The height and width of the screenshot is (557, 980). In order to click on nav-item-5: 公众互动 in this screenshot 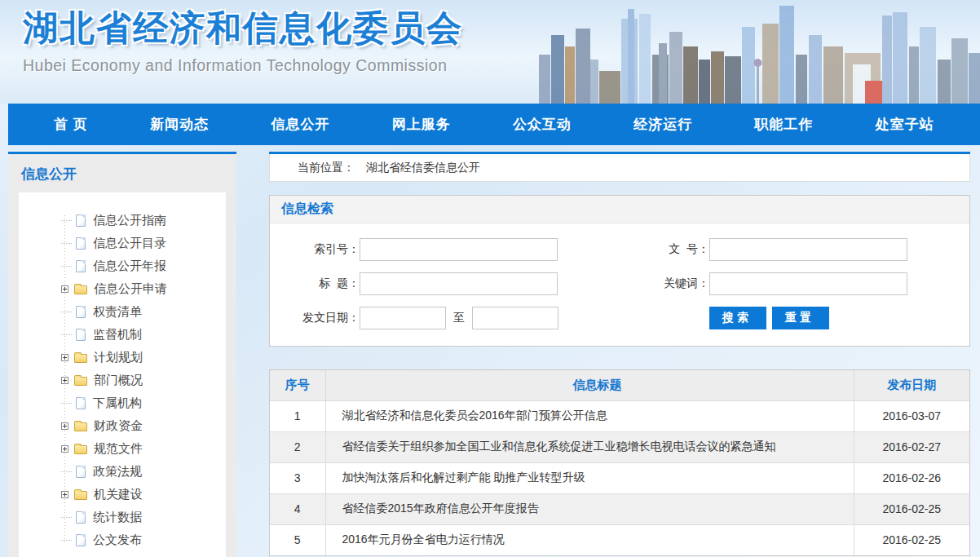, I will do `click(542, 124)`.